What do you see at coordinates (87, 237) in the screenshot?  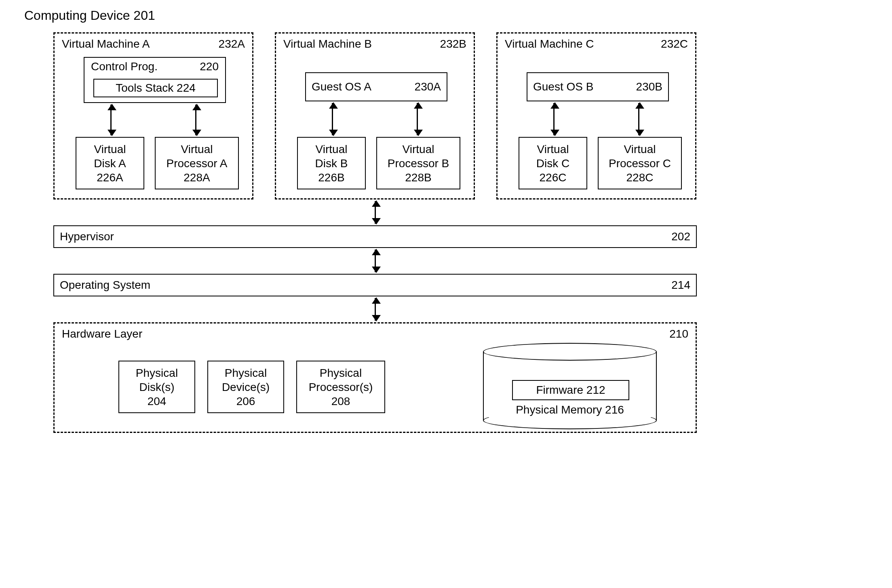 I see `hypervisor-label: Hypervisor` at bounding box center [87, 237].